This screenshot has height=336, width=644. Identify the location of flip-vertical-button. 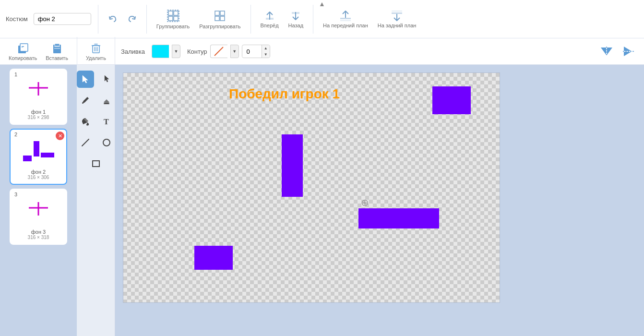
(629, 51).